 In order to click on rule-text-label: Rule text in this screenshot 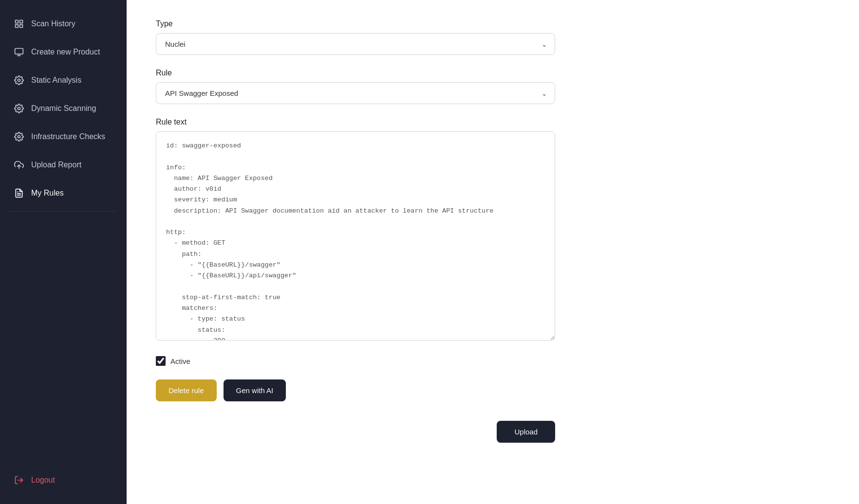, I will do `click(355, 122)`.